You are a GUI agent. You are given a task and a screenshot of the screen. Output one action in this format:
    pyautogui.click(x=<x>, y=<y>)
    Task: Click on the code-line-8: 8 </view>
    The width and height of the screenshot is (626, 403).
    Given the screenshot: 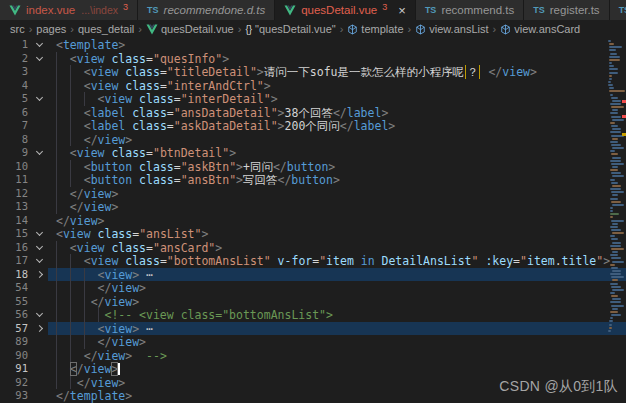 What is the action you would take?
    pyautogui.click(x=313, y=140)
    